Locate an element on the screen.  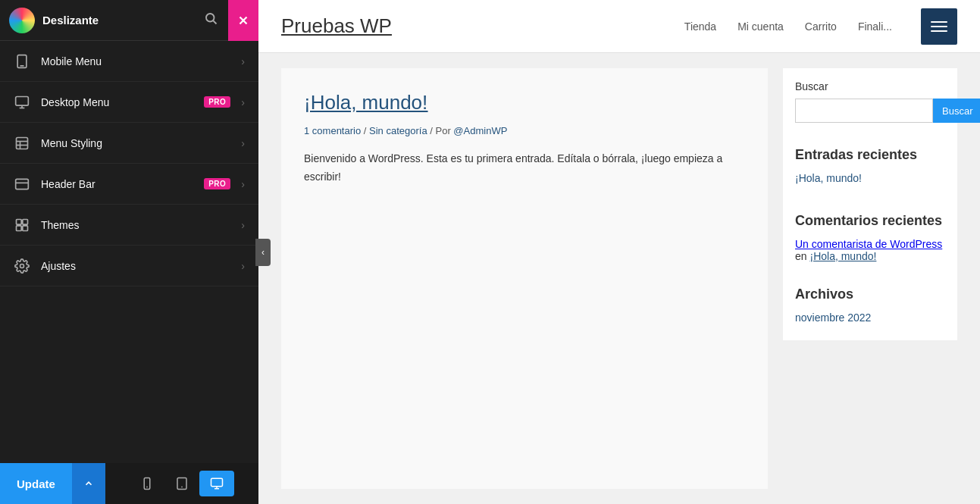
themes-arrow: › is located at coordinates (243, 225).